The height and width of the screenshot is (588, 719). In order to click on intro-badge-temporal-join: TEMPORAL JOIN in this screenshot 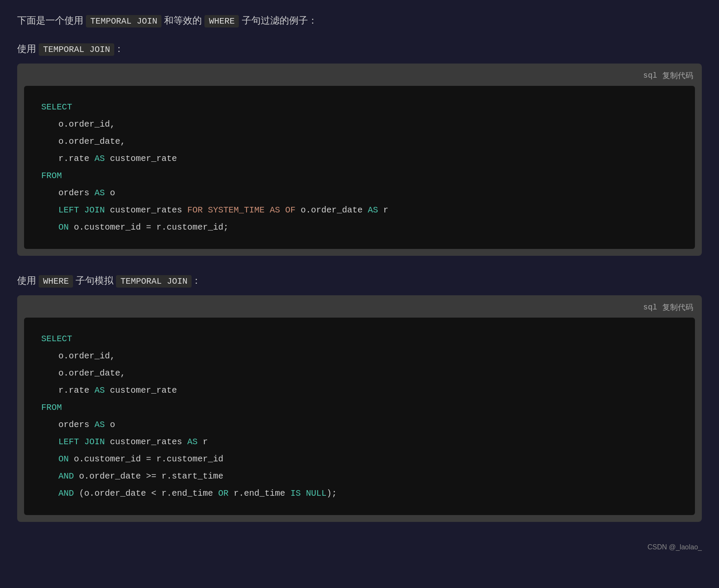, I will do `click(124, 21)`.